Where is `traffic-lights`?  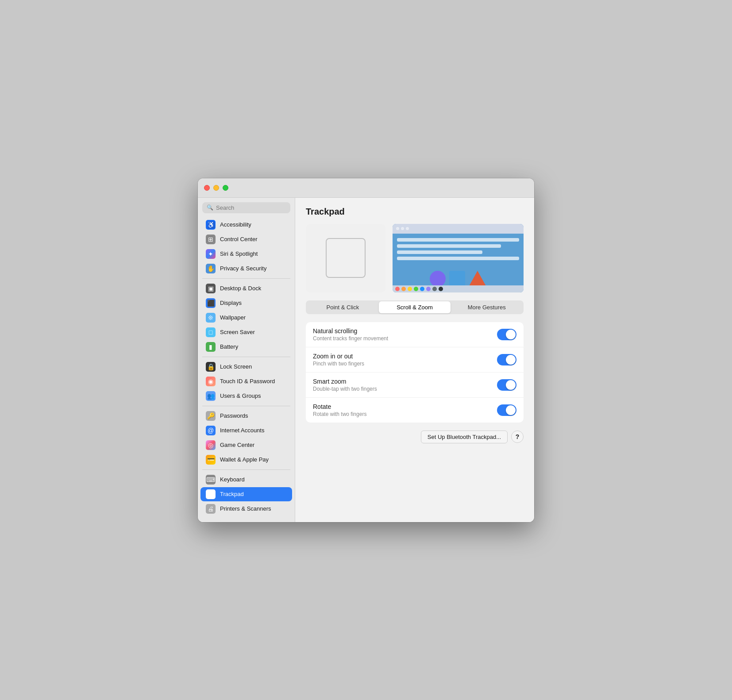
traffic-lights is located at coordinates (216, 188).